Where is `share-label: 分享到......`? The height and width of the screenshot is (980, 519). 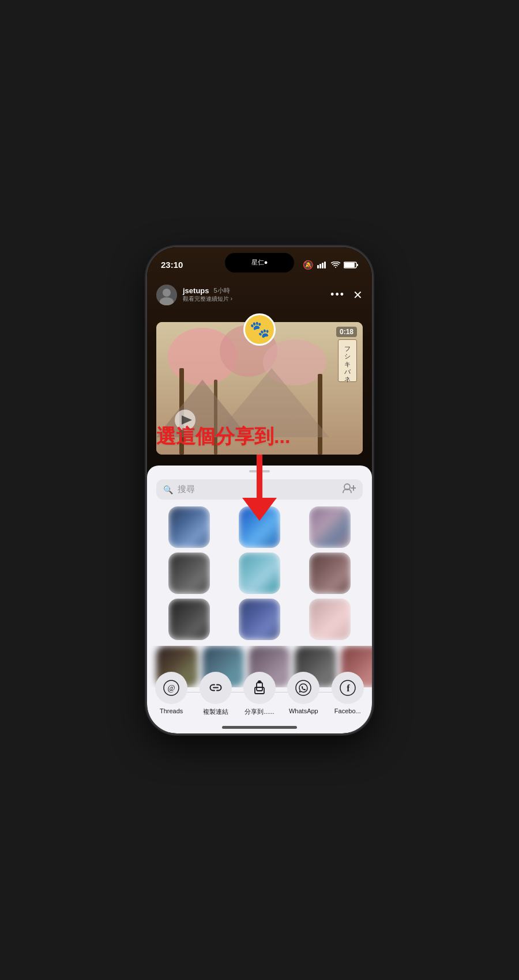
share-label: 分享到...... is located at coordinates (260, 712).